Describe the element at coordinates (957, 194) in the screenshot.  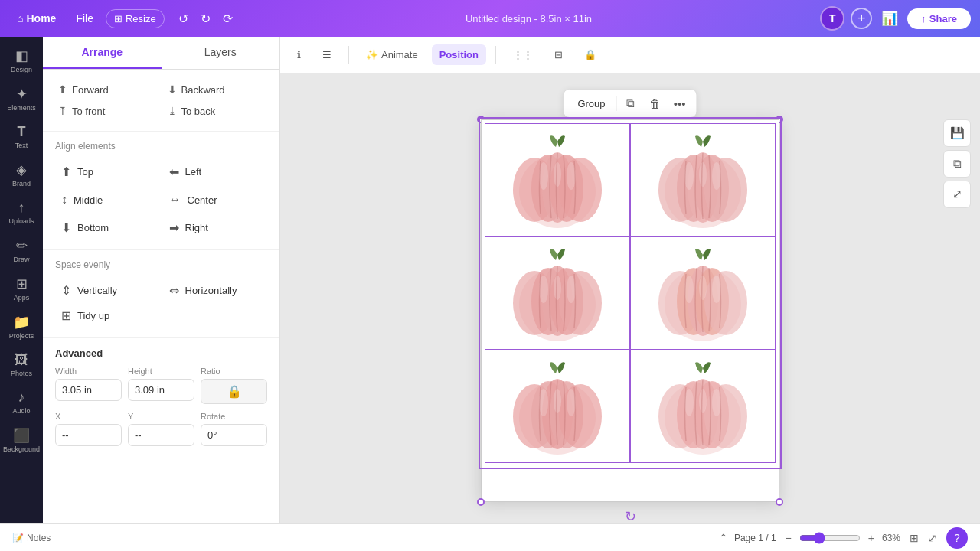
I see `right-tool-expand: ⤢` at that location.